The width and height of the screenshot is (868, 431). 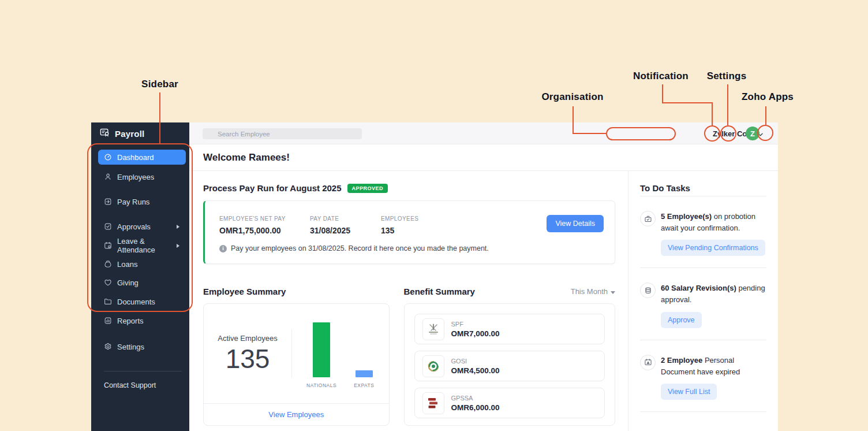 What do you see at coordinates (510, 403) in the screenshot?
I see `benefit-row-gpssa: GPSSA OMR6,000.00` at bounding box center [510, 403].